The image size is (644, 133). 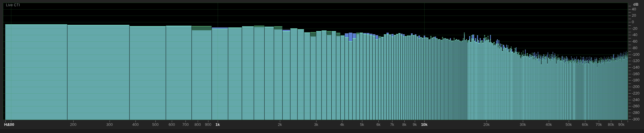 I want to click on db-tick-label: -160, so click(x=638, y=74).